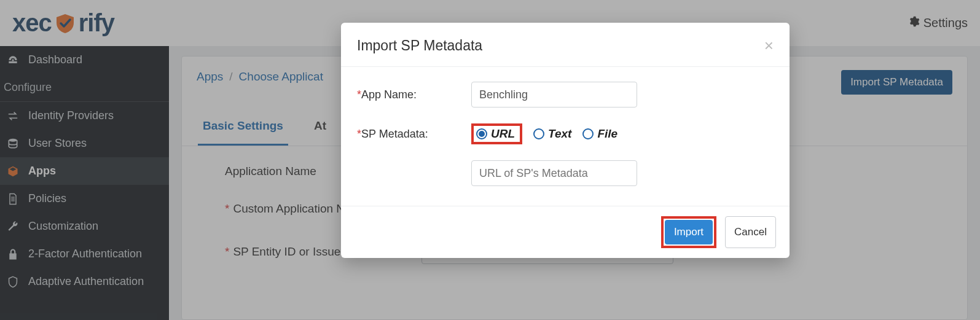 The width and height of the screenshot is (980, 320). What do you see at coordinates (565, 134) in the screenshot?
I see `modal-row-sp-metadata: *SP Metadata: URL Text File` at bounding box center [565, 134].